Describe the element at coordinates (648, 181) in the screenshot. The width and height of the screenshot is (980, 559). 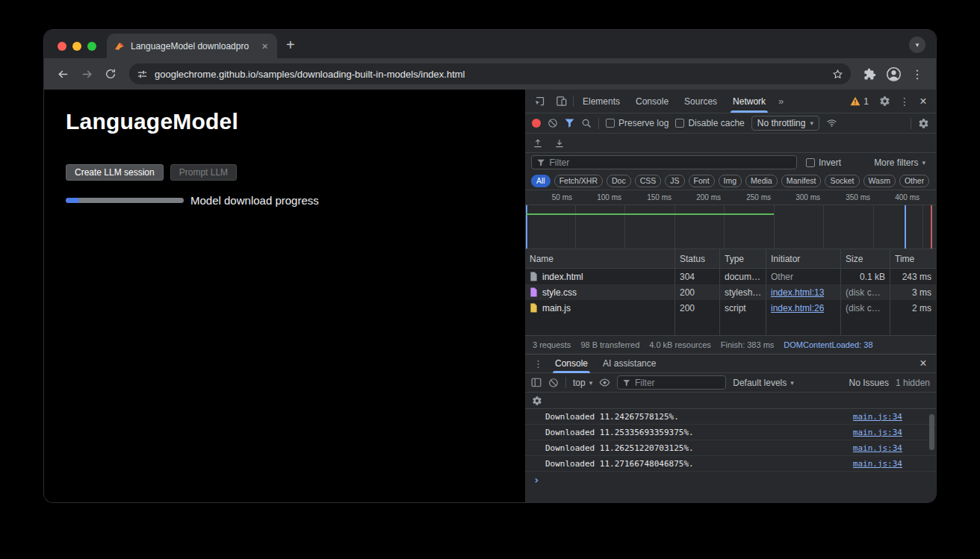
I see `filter-chip-css: CSS` at that location.